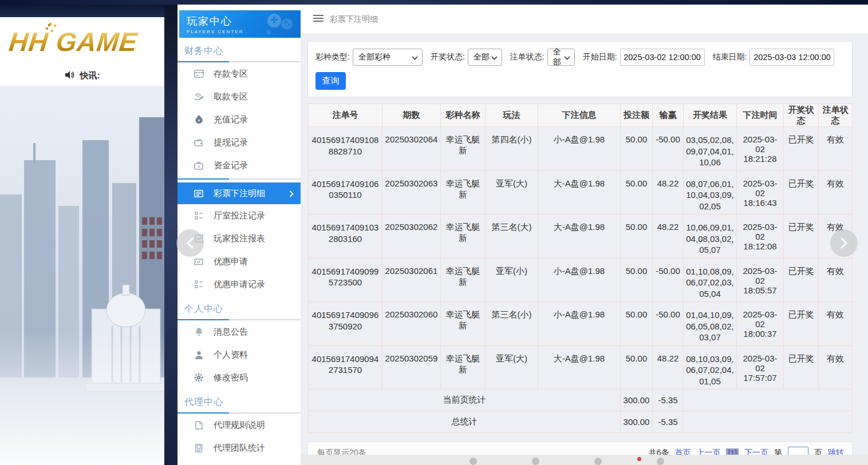 Image resolution: width=868 pixels, height=465 pixels. I want to click on table-row: 401569174090963750920 20250302060 幸运飞艇新 …, so click(581, 324).